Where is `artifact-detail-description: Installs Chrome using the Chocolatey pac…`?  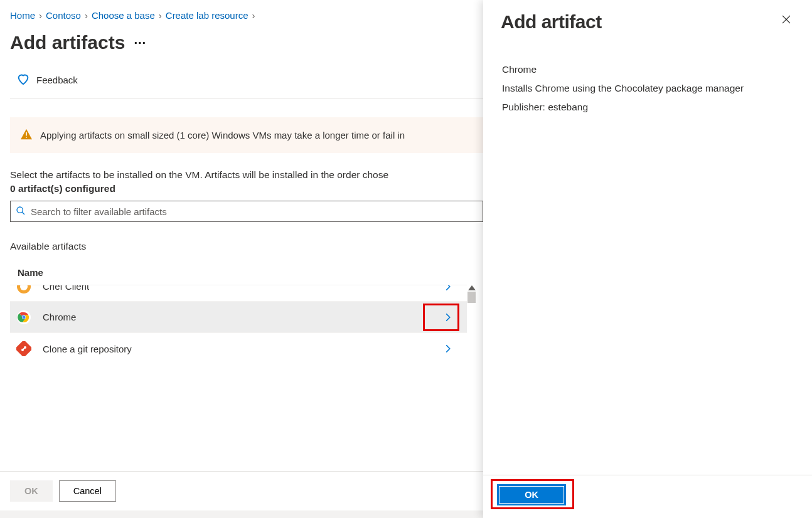 artifact-detail-description: Installs Chrome using the Chocolatey pac… is located at coordinates (648, 88).